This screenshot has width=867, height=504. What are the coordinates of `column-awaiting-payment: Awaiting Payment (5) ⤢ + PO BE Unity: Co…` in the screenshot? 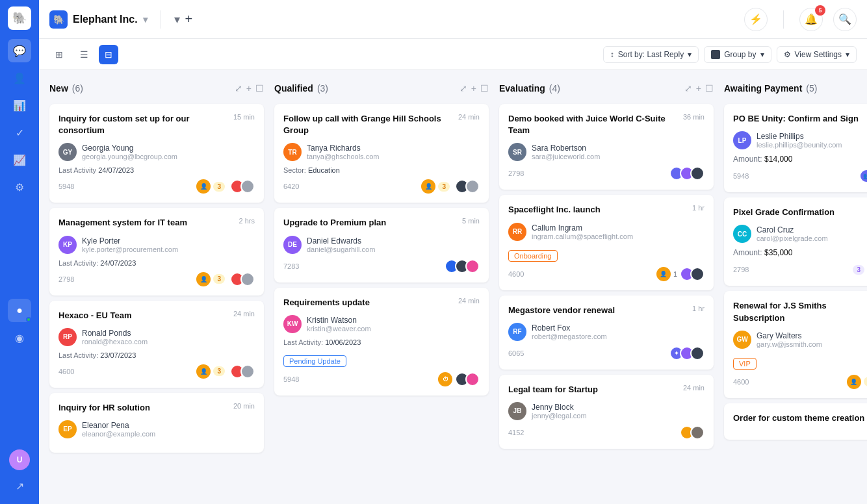 It's located at (796, 287).